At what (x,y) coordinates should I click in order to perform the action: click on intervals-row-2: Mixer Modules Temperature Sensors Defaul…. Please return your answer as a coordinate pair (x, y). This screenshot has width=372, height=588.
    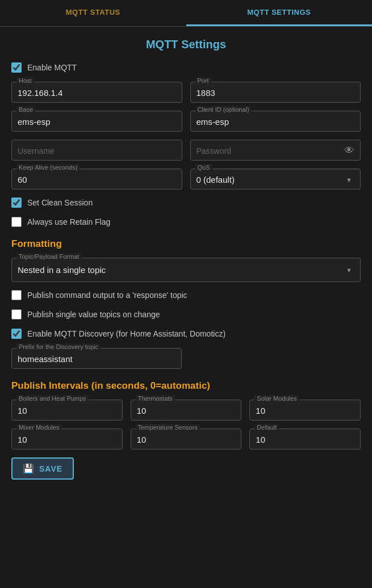
    Looking at the image, I should click on (186, 439).